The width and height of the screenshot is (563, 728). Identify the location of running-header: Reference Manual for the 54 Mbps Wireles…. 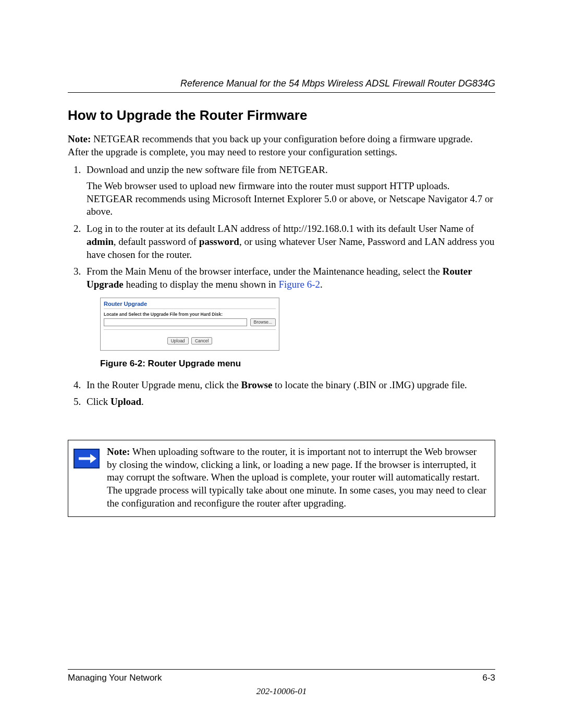
(282, 85).